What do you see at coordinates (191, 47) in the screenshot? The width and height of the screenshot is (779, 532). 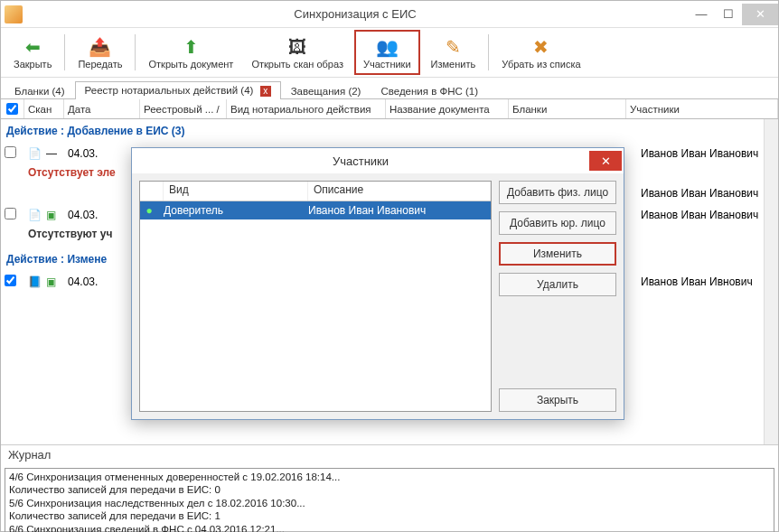 I see `arrow-up-icon: ⬆` at bounding box center [191, 47].